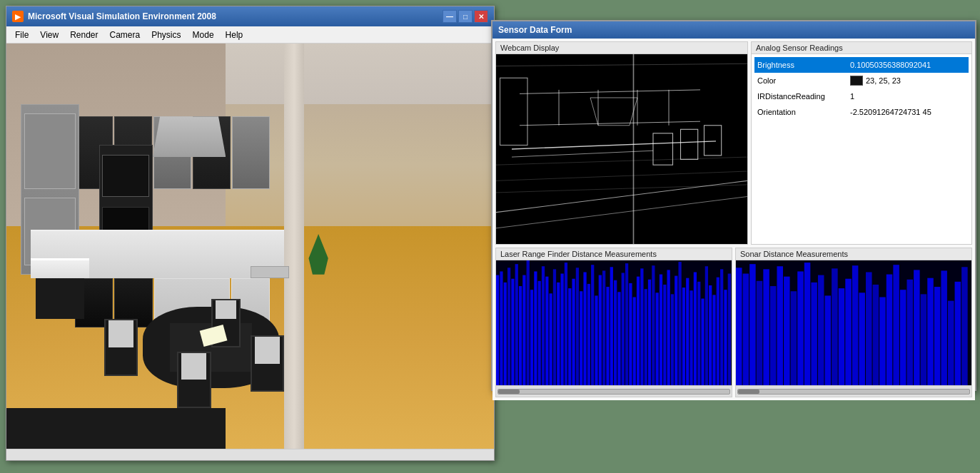  What do you see at coordinates (854, 322) in the screenshot?
I see `sonar-display` at bounding box center [854, 322].